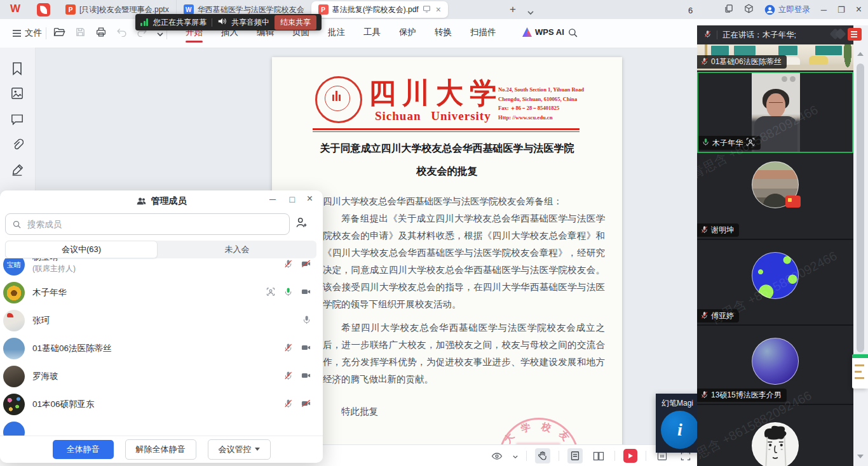 The image size is (868, 466). What do you see at coordinates (824, 10) in the screenshot?
I see `minimize-button: ─` at bounding box center [824, 10].